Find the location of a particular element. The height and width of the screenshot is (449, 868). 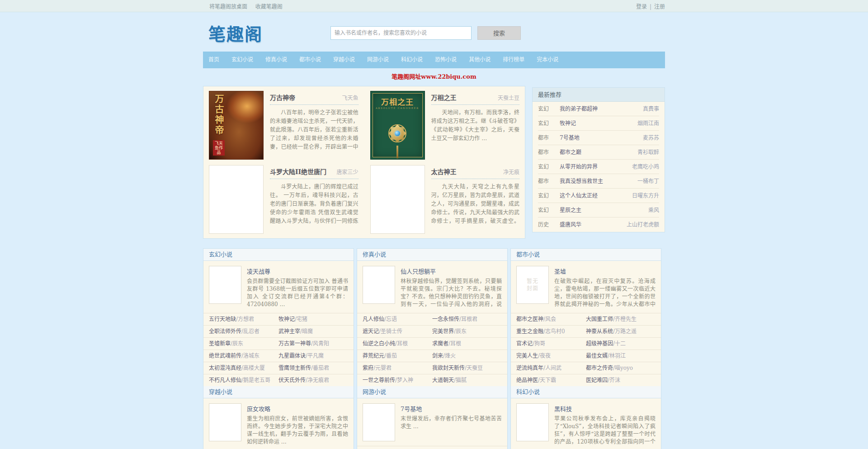

bookmark-site-link: 收藏笔趣阁 is located at coordinates (269, 7).